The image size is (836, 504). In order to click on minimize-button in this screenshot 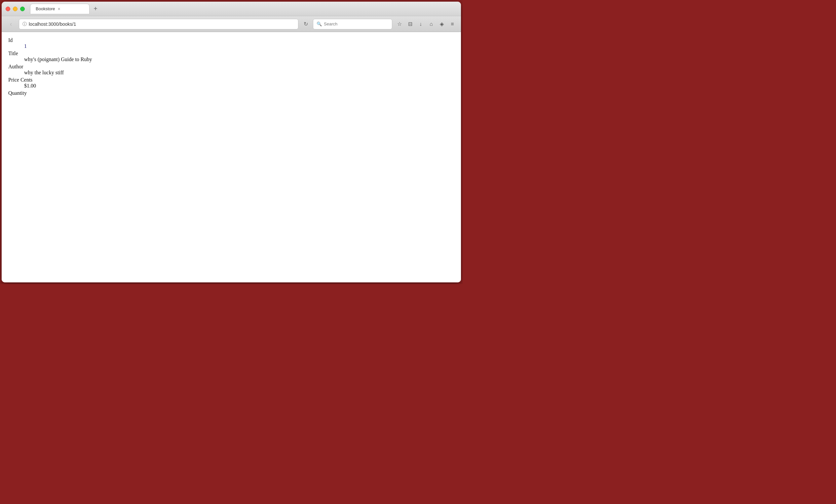, I will do `click(15, 9)`.